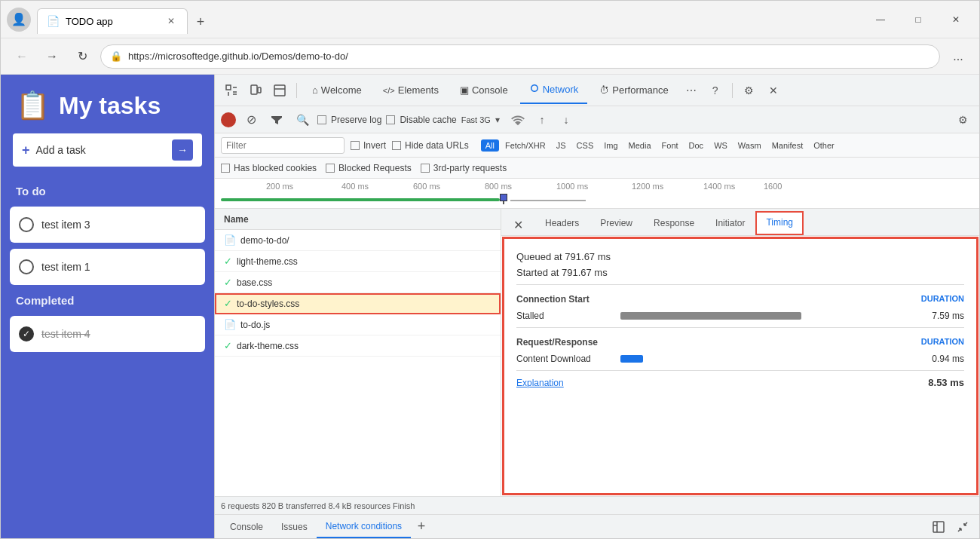  Describe the element at coordinates (525, 145) in the screenshot. I see `filter-fetch-xhr: Fetch/XHR` at that location.